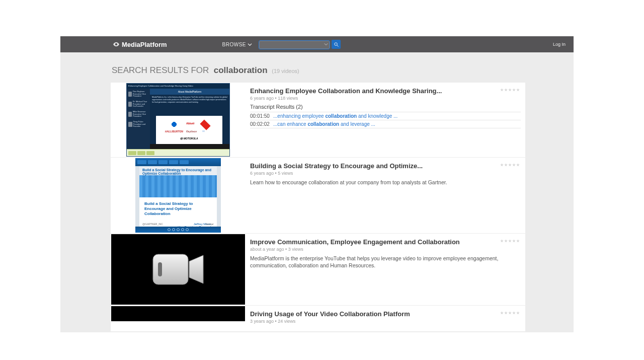  I want to click on result-sub: 6 years ago • 5 views, so click(385, 173).